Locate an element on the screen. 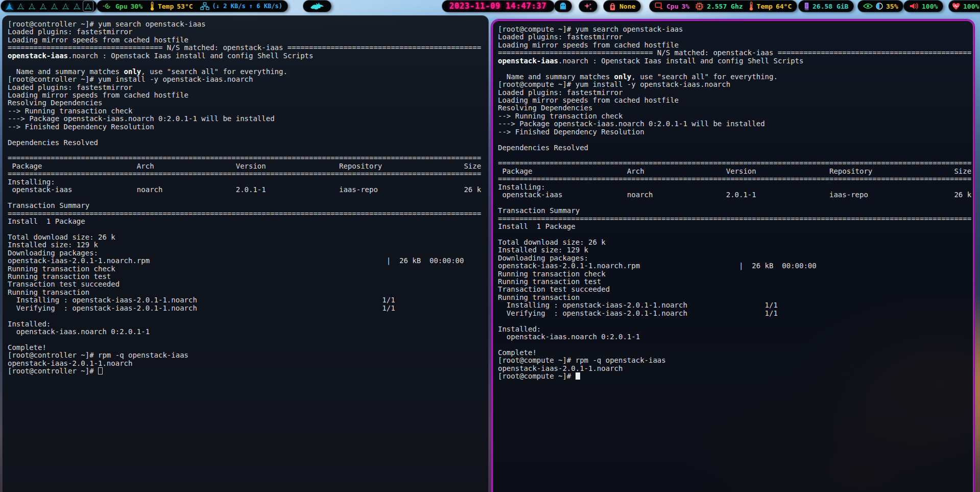 This screenshot has height=492, width=980. terminal-line: Total download size: 26 k is located at coordinates (735, 242).